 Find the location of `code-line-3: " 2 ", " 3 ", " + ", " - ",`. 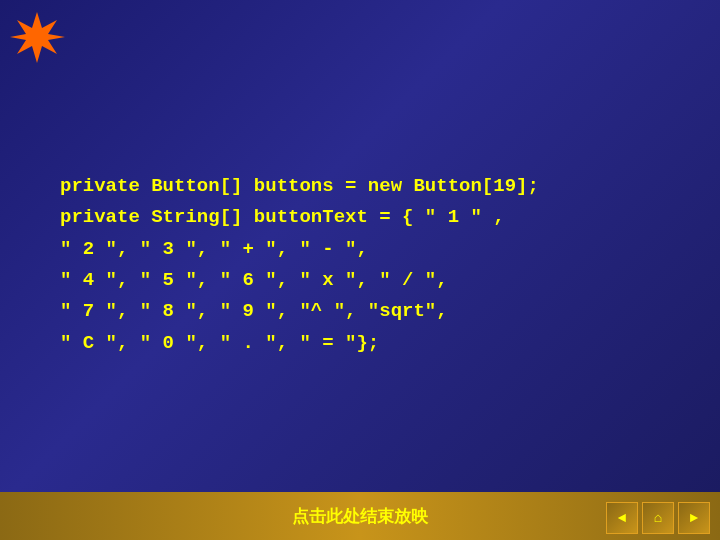

code-line-3: " 2 ", " 3 ", " + ", " - ", is located at coordinates (380, 250).